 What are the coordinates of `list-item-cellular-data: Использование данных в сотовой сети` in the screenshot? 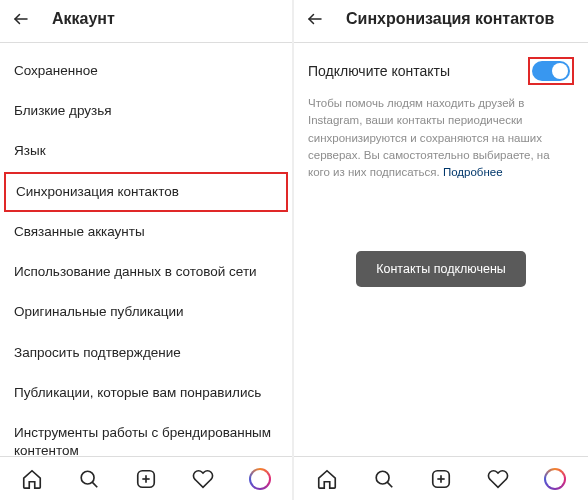 It's located at (146, 272).